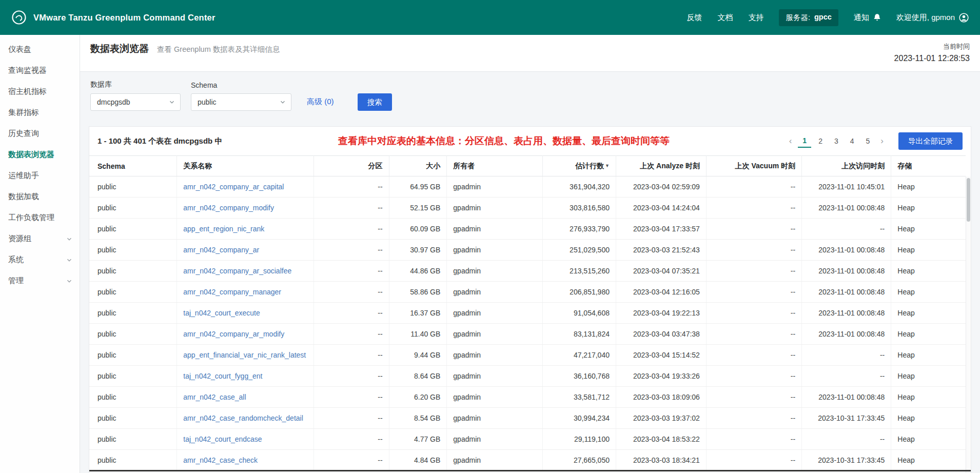 This screenshot has height=473, width=980. What do you see at coordinates (224, 229) in the screenshot?
I see `table-name-link: app_ent_region_nic_rank` at bounding box center [224, 229].